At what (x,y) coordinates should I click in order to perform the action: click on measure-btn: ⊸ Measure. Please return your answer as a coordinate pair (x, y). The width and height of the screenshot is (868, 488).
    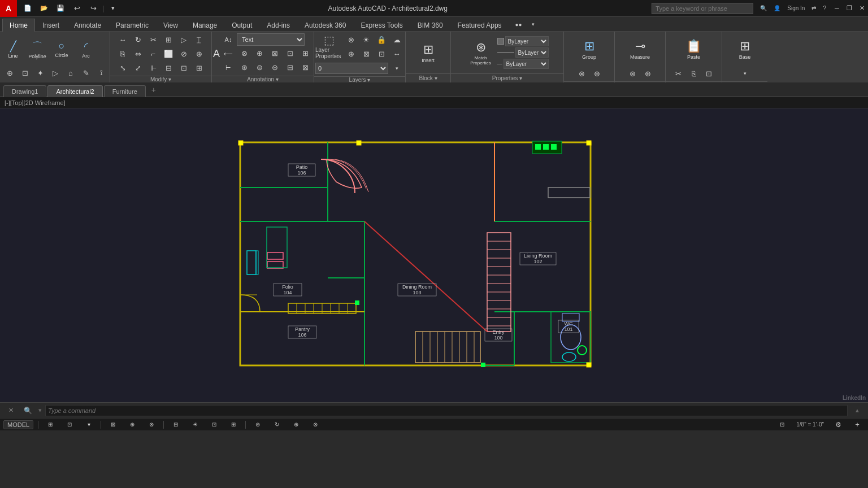
    Looking at the image, I should click on (640, 49).